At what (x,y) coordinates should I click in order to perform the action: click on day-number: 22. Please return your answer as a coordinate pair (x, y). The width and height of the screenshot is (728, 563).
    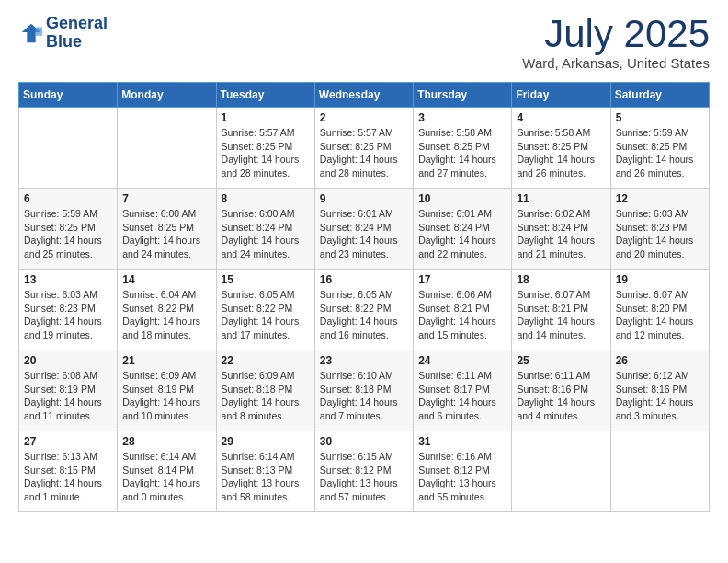
    Looking at the image, I should click on (266, 361).